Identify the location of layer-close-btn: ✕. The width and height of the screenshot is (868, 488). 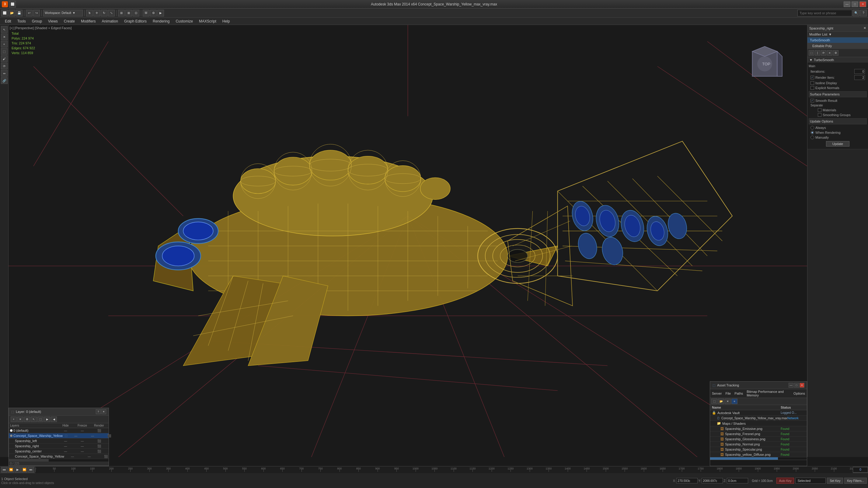
(104, 412).